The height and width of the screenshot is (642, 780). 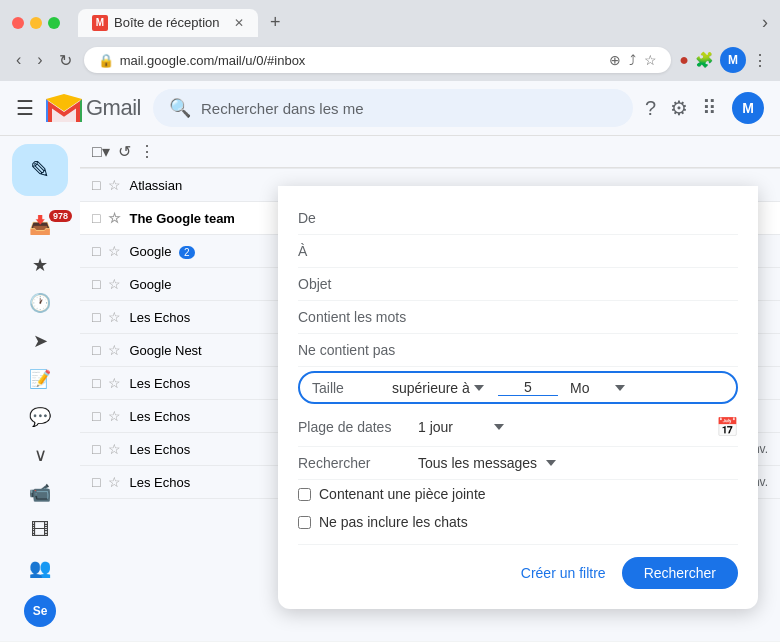 I want to click on date-range-select: 1 jour 3 jours 1 semaine 2 semaines 1 mo…, so click(x=462, y=427).